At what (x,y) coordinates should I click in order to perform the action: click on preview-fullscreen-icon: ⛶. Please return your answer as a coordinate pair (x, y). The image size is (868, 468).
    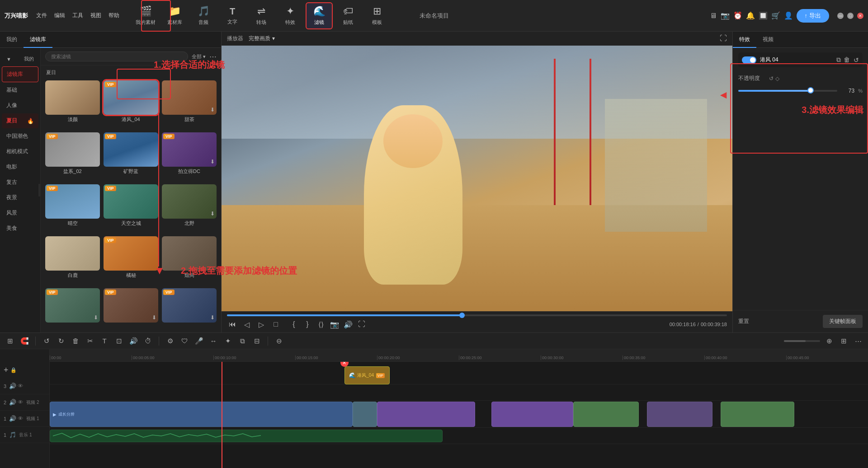
    Looking at the image, I should click on (723, 38).